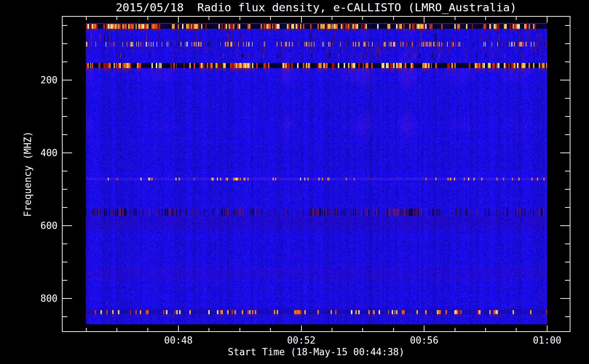  What do you see at coordinates (29, 226) in the screenshot?
I see `y-tick-label: 600` at bounding box center [29, 226].